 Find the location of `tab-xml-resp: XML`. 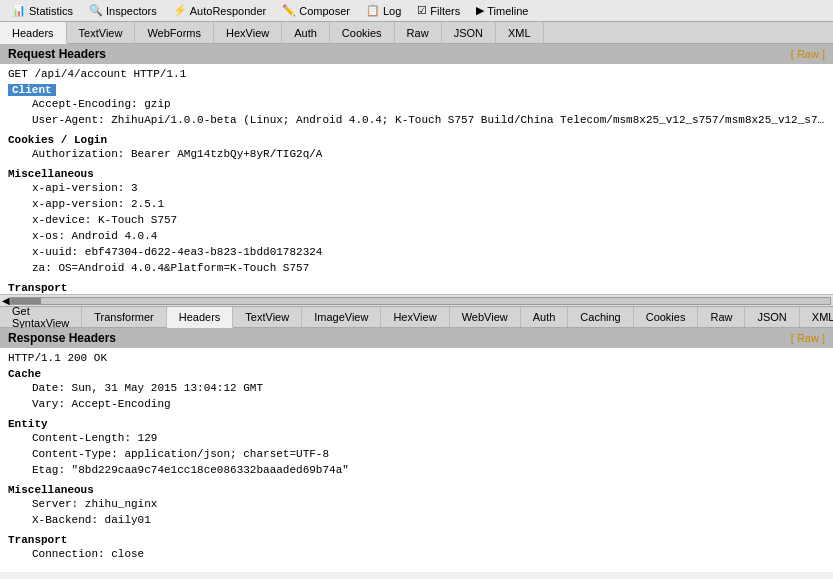

tab-xml-resp: XML is located at coordinates (816, 317).